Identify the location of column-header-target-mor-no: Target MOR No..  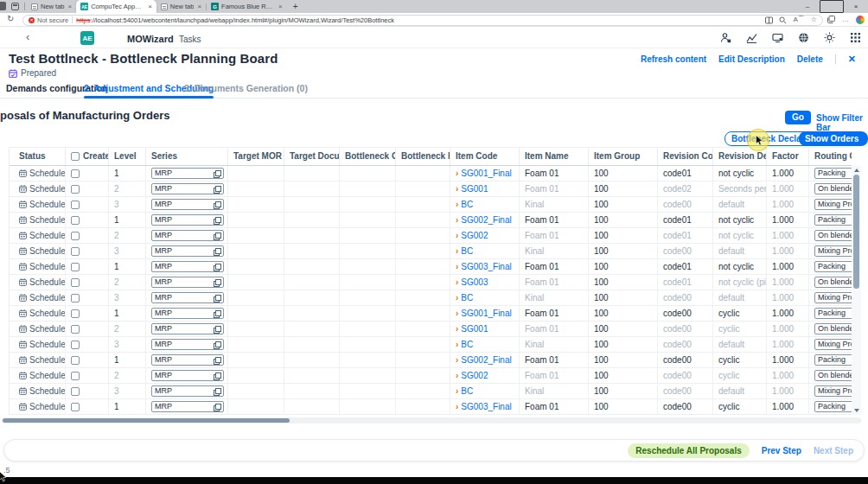
(256, 156).